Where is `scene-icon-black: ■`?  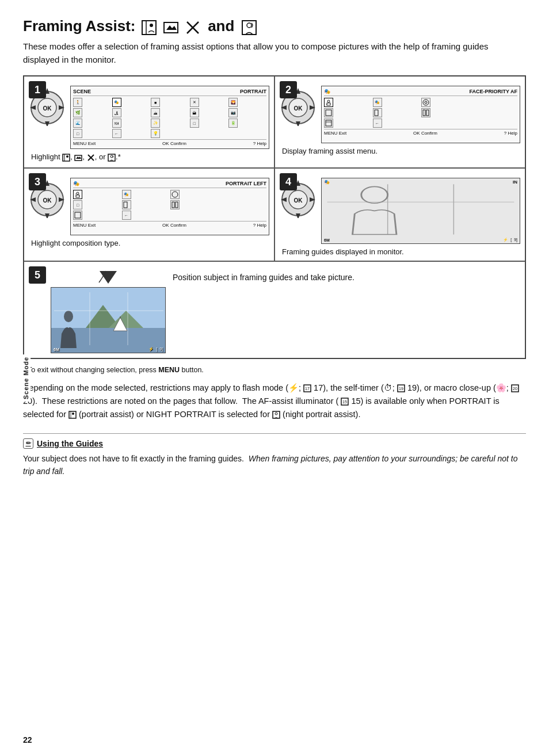 scene-icon-black: ■ is located at coordinates (155, 102).